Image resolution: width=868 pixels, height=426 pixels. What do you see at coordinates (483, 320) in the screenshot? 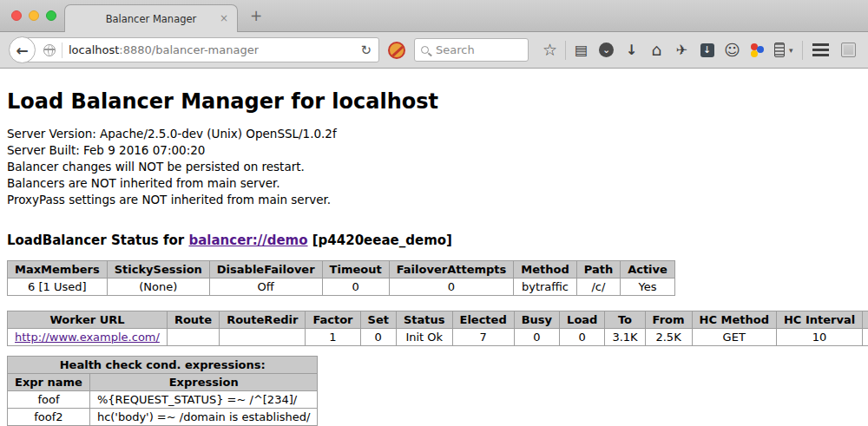
I see `column-header: Elected` at bounding box center [483, 320].